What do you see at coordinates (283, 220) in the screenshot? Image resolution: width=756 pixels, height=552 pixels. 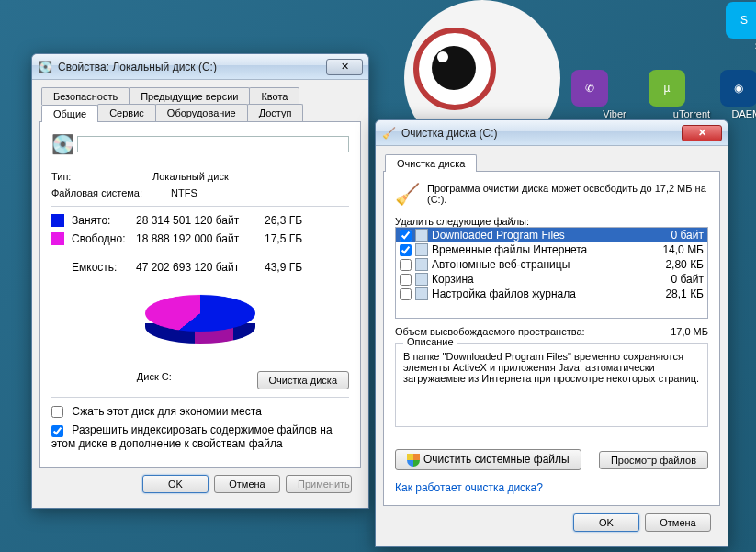 I see `used-gb: 26,3 ГБ` at bounding box center [283, 220].